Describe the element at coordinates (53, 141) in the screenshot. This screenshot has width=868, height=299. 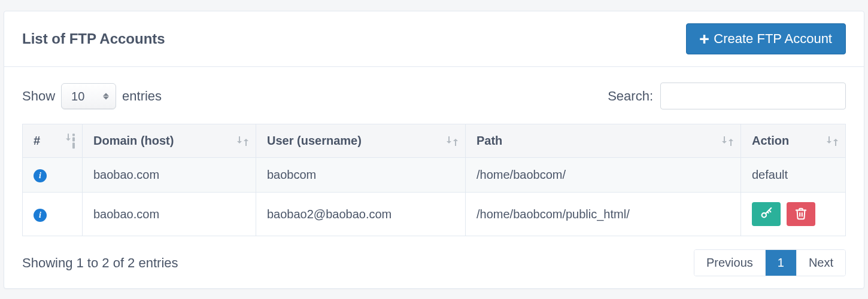
I see `column-header-index: #` at that location.